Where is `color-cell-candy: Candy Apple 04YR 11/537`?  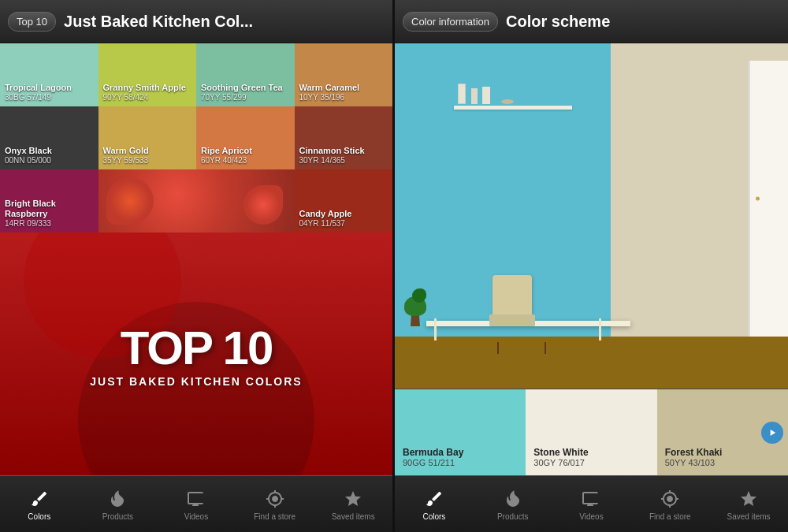
color-cell-candy: Candy Apple 04YR 11/537 is located at coordinates (344, 201).